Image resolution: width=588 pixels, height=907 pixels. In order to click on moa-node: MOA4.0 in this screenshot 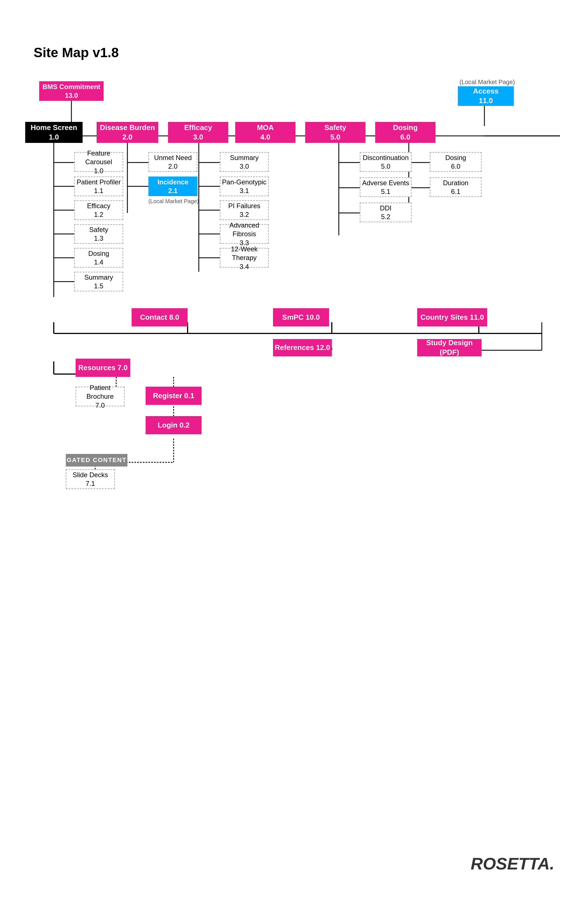, I will do `click(265, 133)`.